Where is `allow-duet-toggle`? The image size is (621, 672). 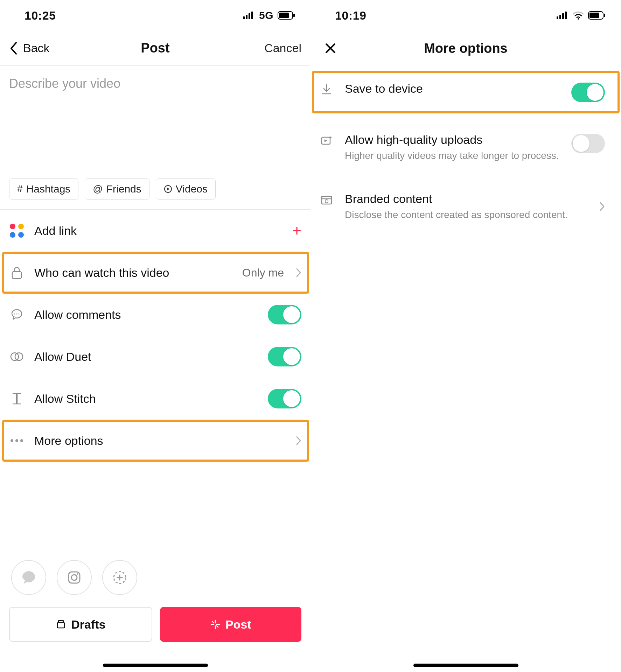 allow-duet-toggle is located at coordinates (285, 357).